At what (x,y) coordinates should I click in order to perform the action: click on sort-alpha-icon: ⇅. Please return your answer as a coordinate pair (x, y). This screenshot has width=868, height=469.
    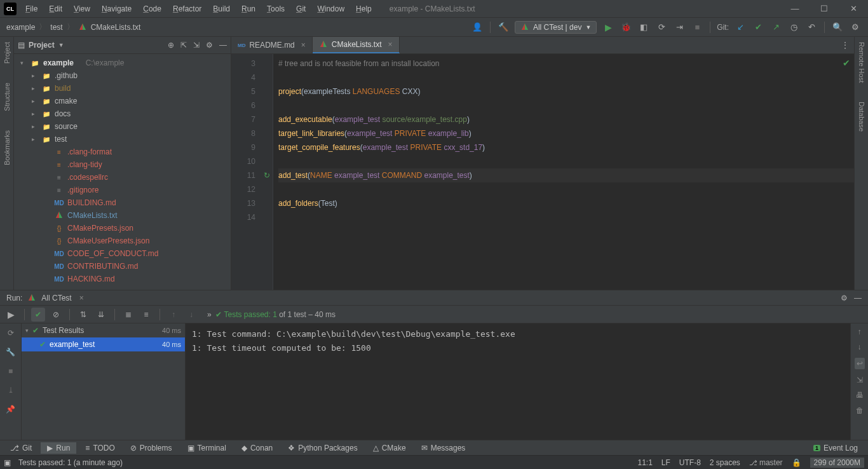
    Looking at the image, I should click on (83, 315).